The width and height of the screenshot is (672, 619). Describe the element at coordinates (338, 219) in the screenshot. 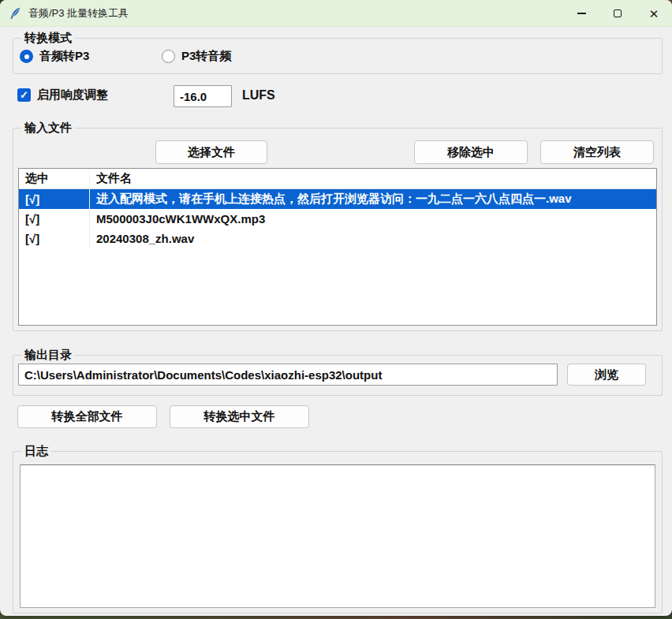

I see `file-row: [√] M500003J0cWK1WWxQX.mp3` at that location.